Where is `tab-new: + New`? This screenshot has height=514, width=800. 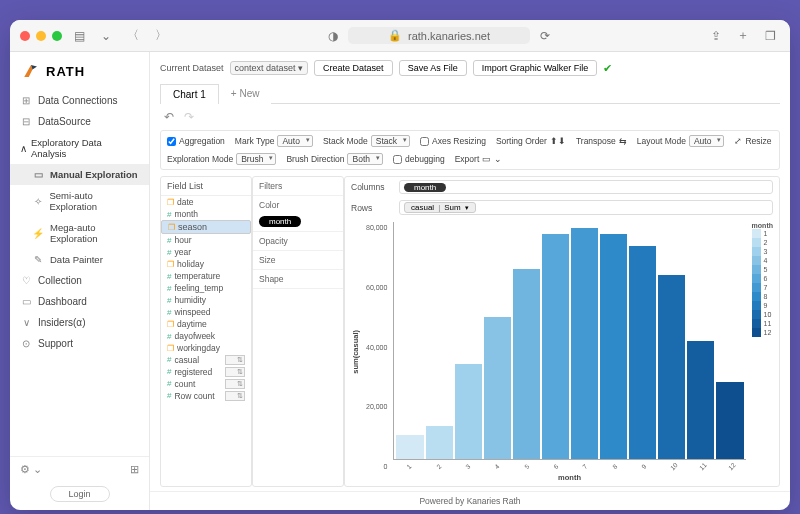 tab-new: + New is located at coordinates (246, 94).